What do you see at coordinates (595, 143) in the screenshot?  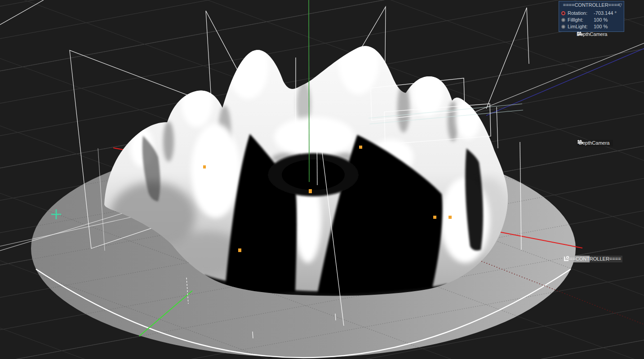 I see `depth-camera-label-mid: DepthCamera` at bounding box center [595, 143].